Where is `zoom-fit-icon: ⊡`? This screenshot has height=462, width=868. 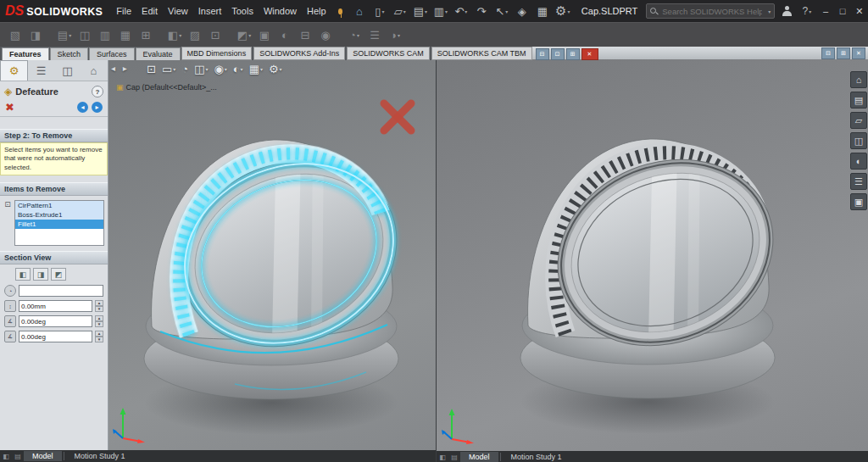 zoom-fit-icon: ⊡ is located at coordinates (151, 70).